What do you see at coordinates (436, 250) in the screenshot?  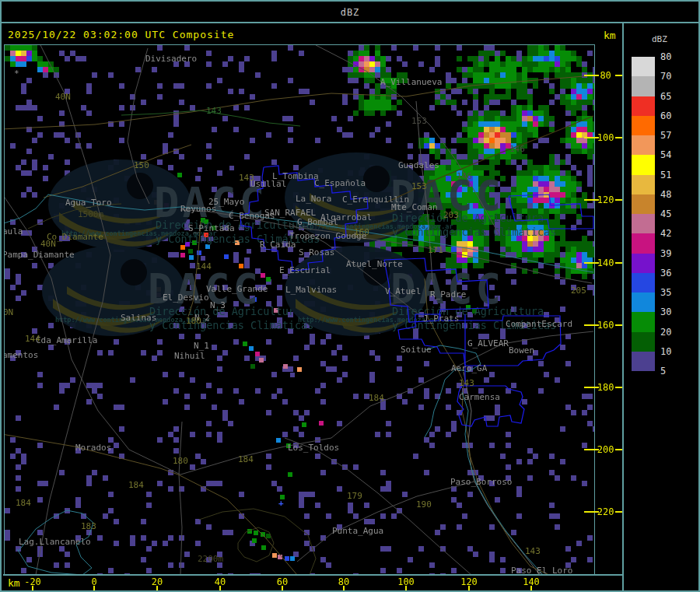 I see `map-label: 171` at bounding box center [436, 250].